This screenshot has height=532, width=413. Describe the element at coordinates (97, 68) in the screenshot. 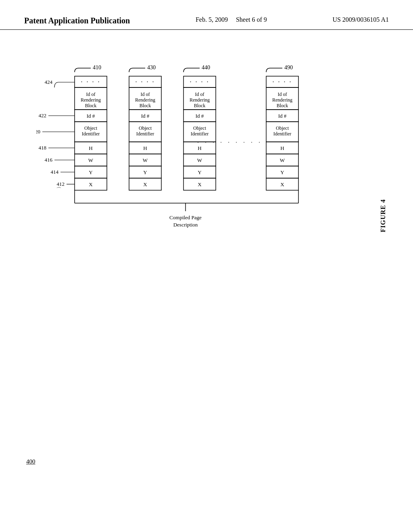

I see `svg-text: 410` at that location.